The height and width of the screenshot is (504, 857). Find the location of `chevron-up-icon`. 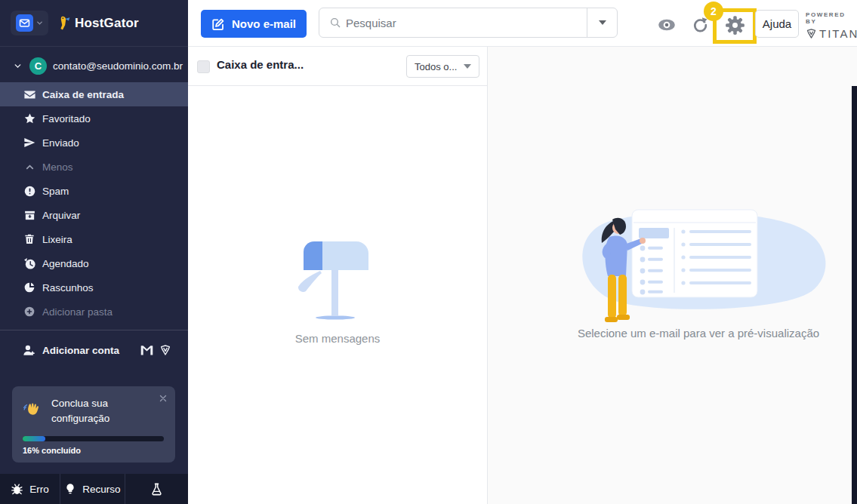

chevron-up-icon is located at coordinates (29, 167).